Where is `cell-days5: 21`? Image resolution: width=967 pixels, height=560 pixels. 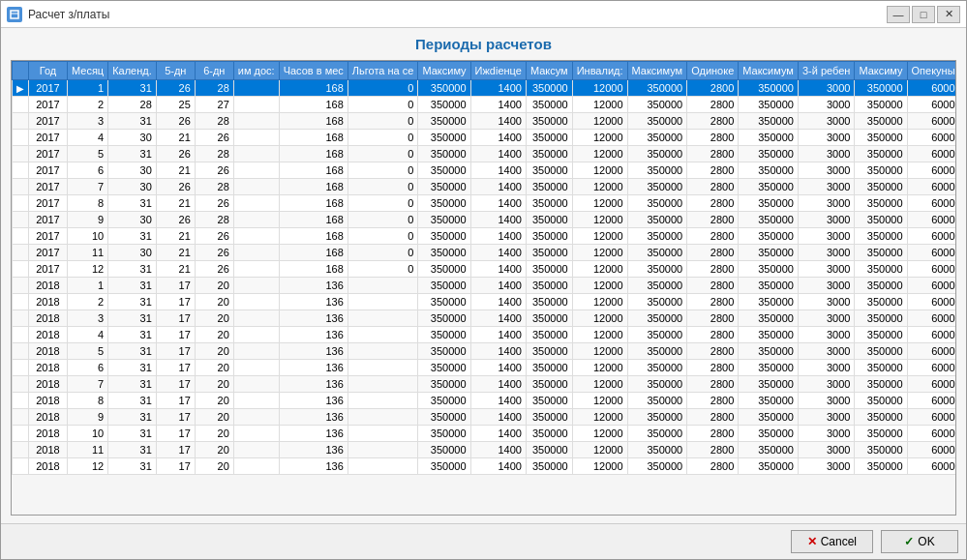
cell-days5: 21 is located at coordinates (175, 137).